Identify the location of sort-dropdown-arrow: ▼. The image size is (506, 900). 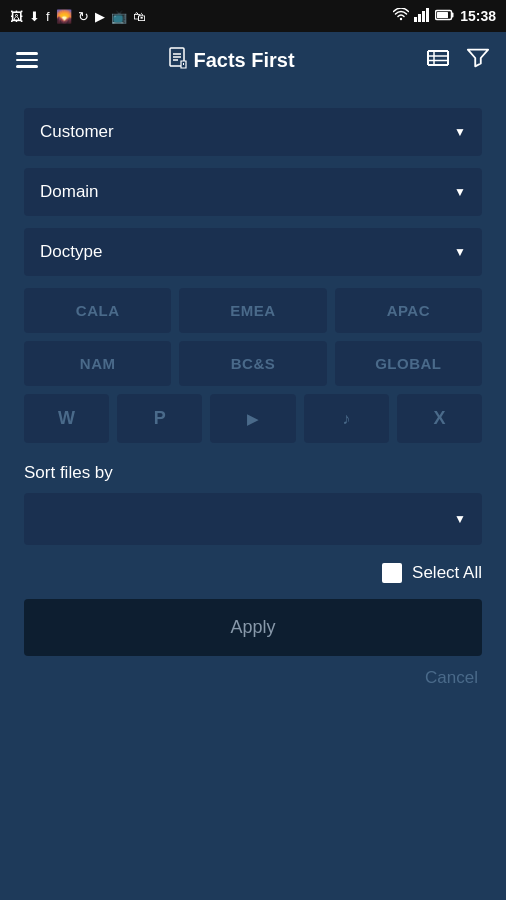
(460, 519).